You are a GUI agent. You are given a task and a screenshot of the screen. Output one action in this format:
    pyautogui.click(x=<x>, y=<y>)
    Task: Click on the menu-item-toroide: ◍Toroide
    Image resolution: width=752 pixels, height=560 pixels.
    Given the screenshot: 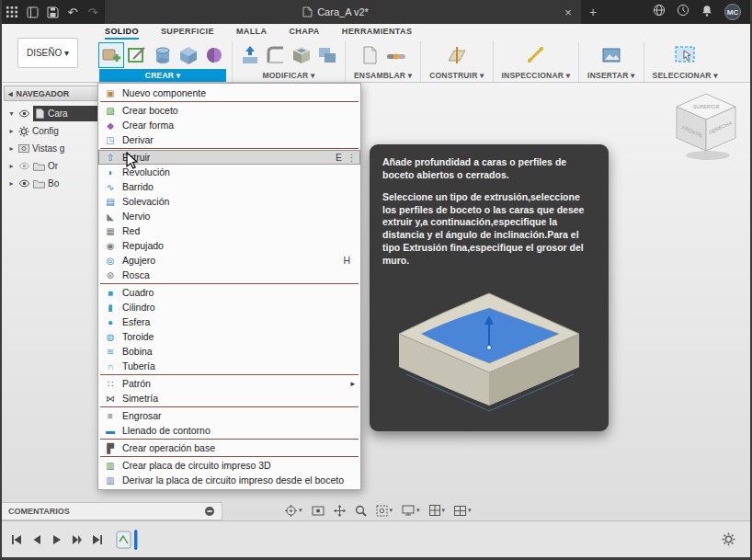 What is the action you would take?
    pyautogui.click(x=230, y=337)
    